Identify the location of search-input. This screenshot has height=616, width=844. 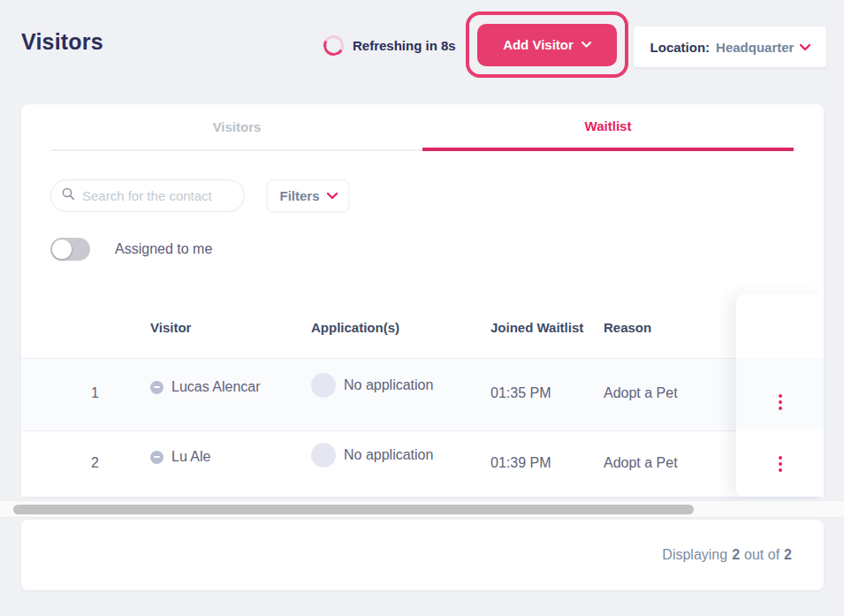
(157, 196).